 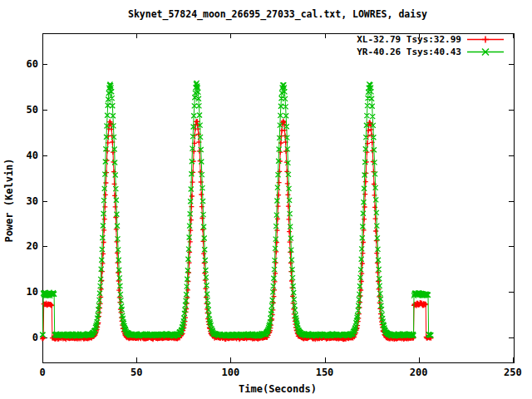 I want to click on y-tick-label: 50, so click(x=20, y=110).